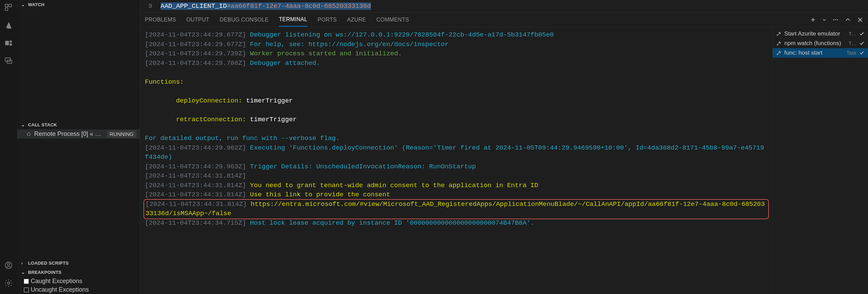  Describe the element at coordinates (198, 20) in the screenshot. I see `tab-output: OUTPUT` at that location.